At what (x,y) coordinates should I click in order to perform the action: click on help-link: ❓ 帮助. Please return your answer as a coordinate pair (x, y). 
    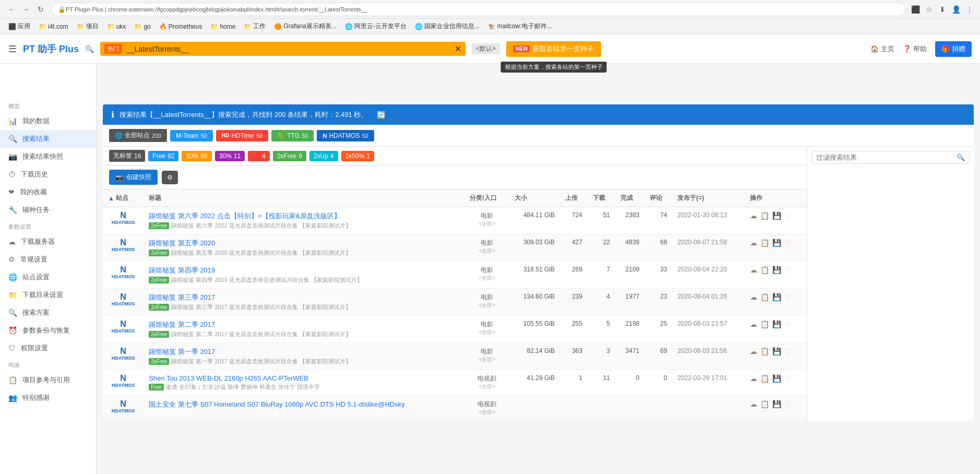
    Looking at the image, I should click on (915, 49).